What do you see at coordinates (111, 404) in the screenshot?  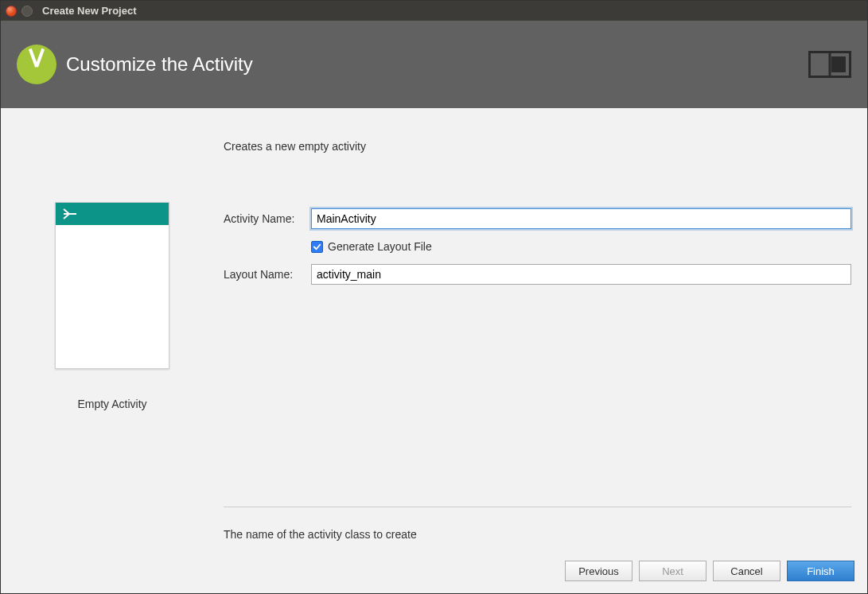 I see `preview-caption: Empty Activity` at bounding box center [111, 404].